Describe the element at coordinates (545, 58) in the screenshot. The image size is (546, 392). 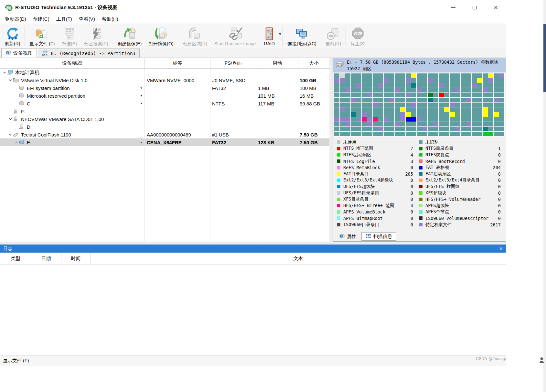
I see `scrollbar-thumb` at that location.